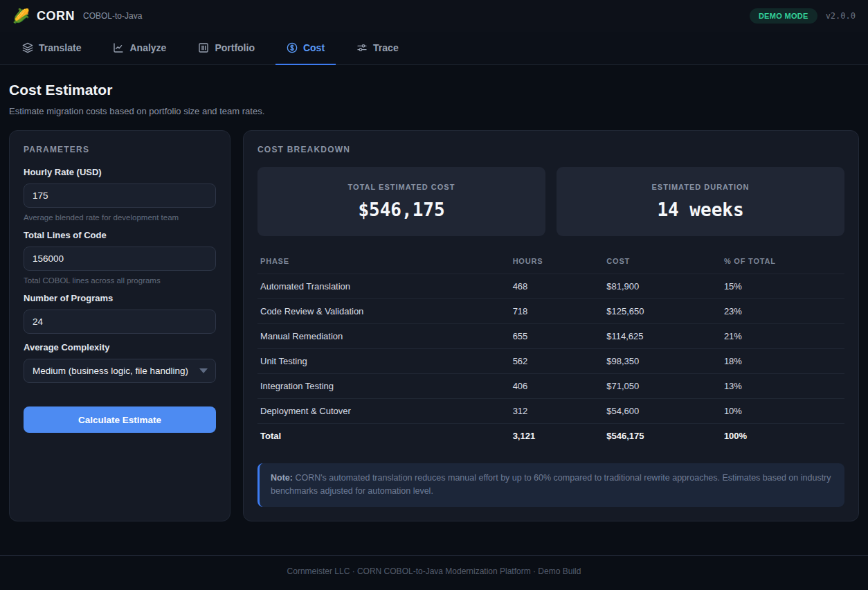  What do you see at coordinates (401, 187) in the screenshot?
I see `total-cost-label: TOTAL ESTIMATED COST` at bounding box center [401, 187].